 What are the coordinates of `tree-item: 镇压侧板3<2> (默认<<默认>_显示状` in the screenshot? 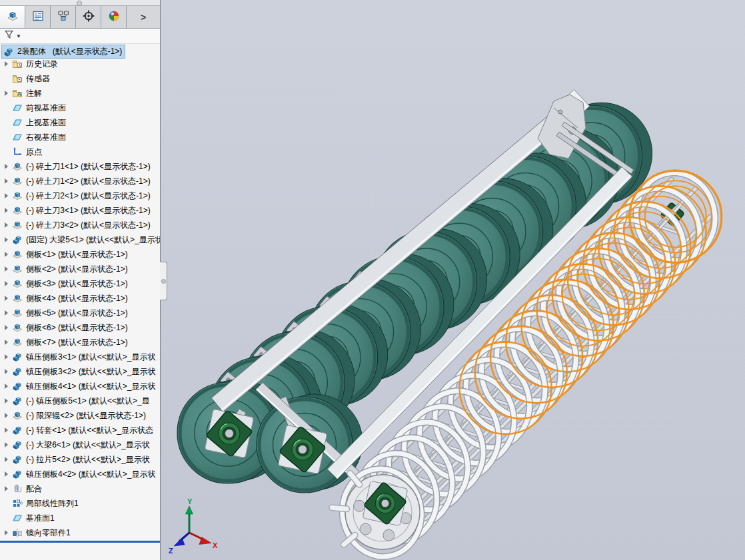 It's located at (80, 372).